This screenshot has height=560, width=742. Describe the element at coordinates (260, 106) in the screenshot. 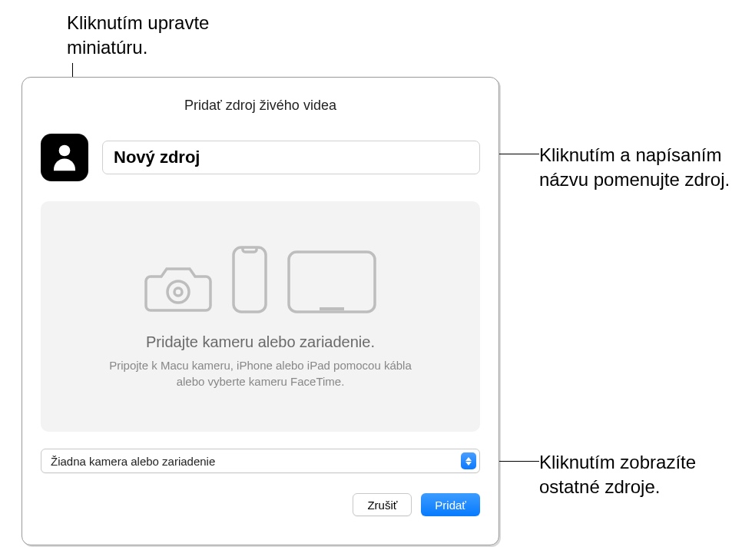

I see `dialog-title: Pridať zdroj živého videa` at that location.